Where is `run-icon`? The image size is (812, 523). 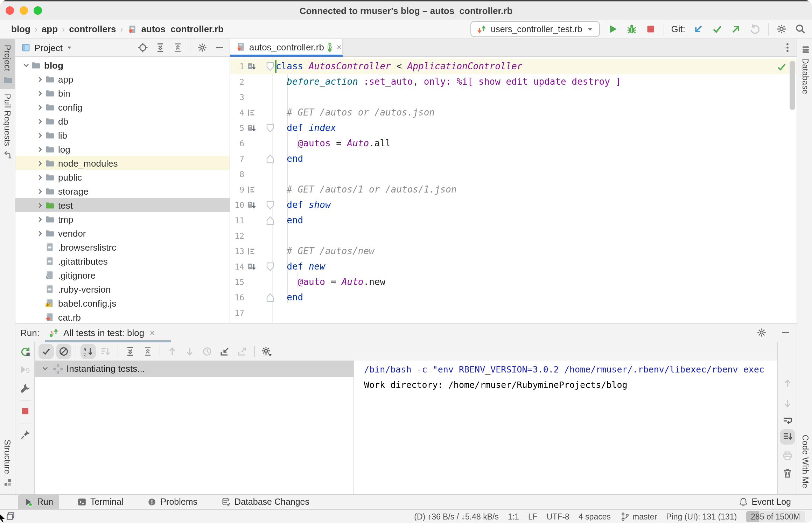 run-icon is located at coordinates (613, 29).